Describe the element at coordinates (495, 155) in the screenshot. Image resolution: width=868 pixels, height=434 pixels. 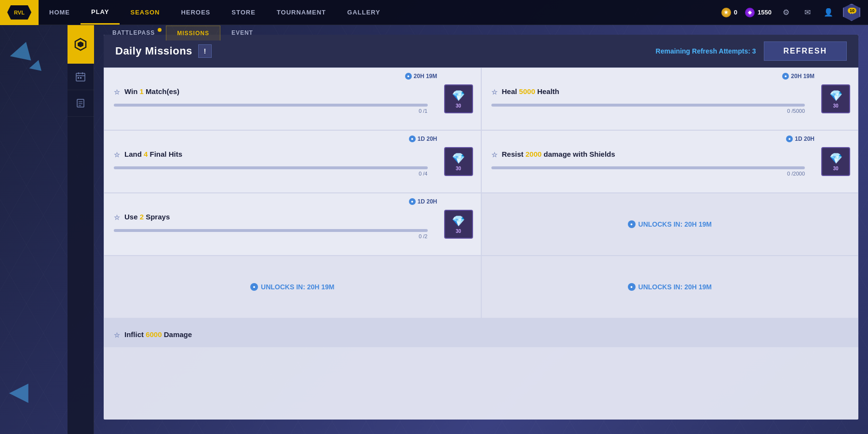
I see `star-icon-4: ☆` at that location.